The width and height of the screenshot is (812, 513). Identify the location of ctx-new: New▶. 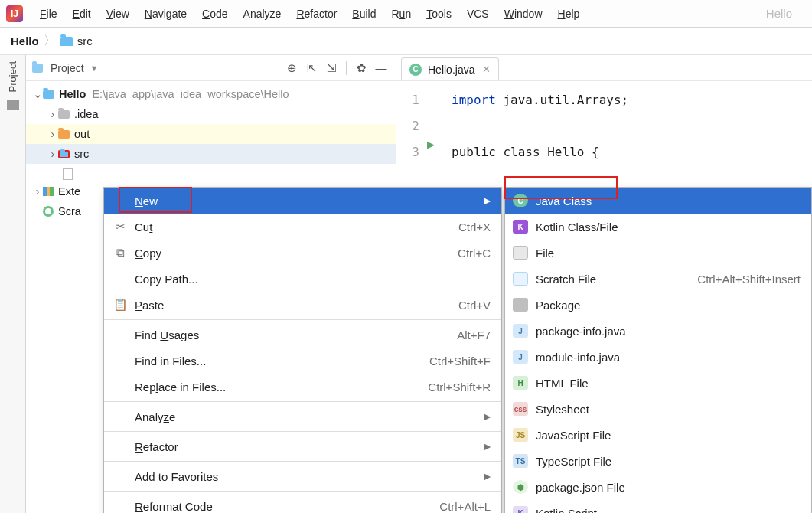
(303, 201).